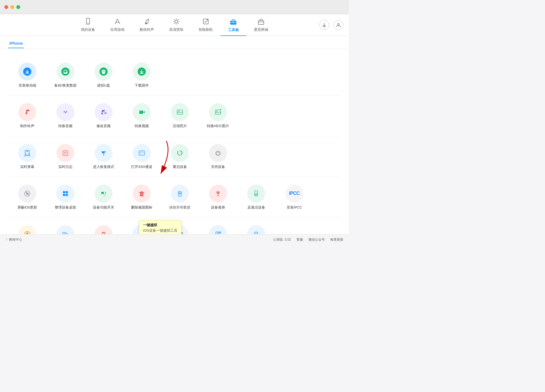 The width and height of the screenshot is (545, 392). What do you see at coordinates (337, 240) in the screenshot?
I see `update-link: 检查更新` at bounding box center [337, 240].